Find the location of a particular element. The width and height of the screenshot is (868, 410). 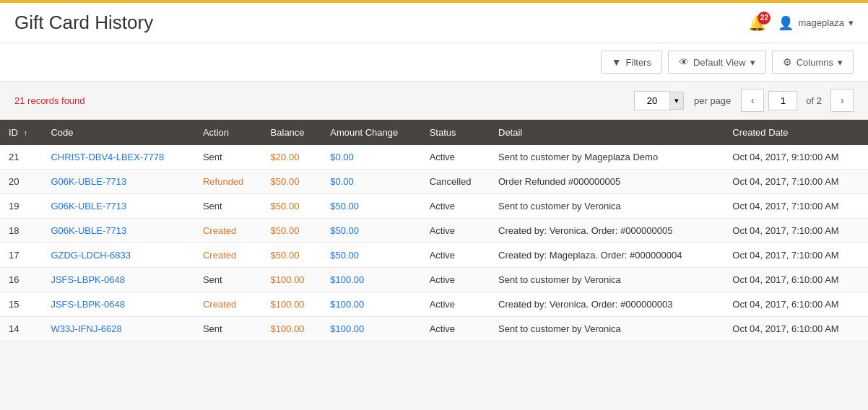

page-title: Gift Card History is located at coordinates (84, 23).